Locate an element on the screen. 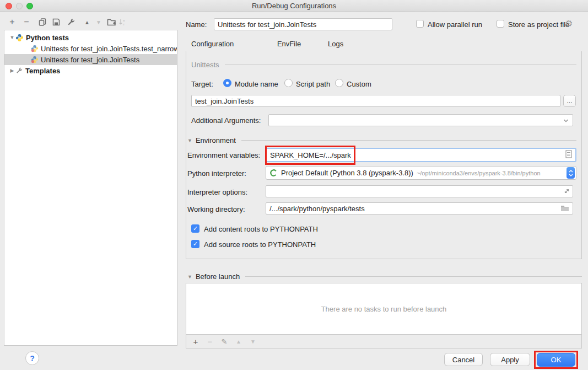 This screenshot has width=588, height=370. tree-item-python-tests: ▼ Python tests is located at coordinates (90, 37).